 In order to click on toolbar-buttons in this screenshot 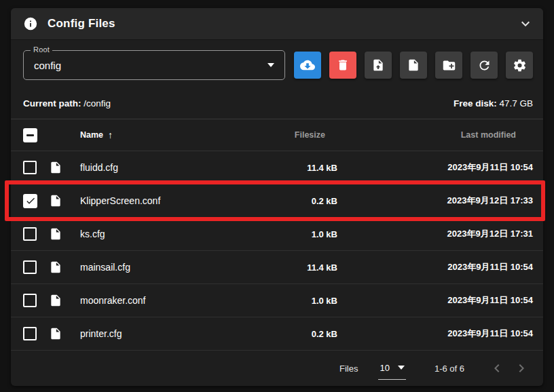, I will do `click(413, 65)`.